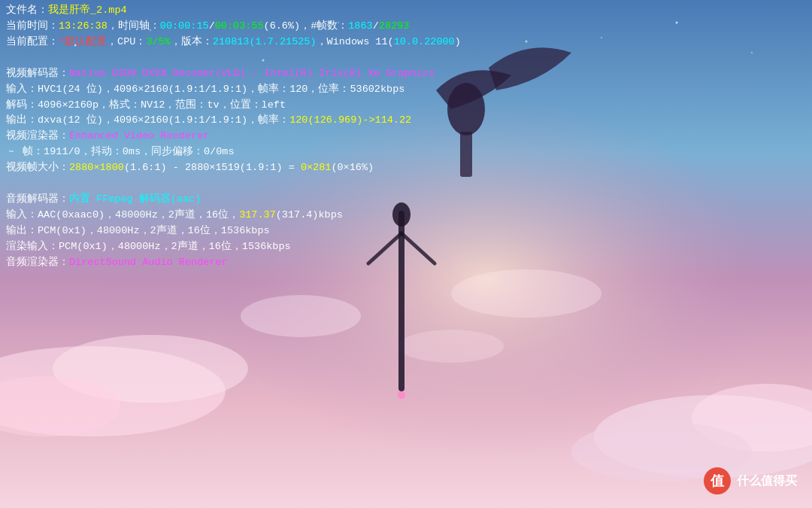 This screenshot has width=812, height=508. I want to click on ver-value: 210813(1.7.21525), so click(265, 42).